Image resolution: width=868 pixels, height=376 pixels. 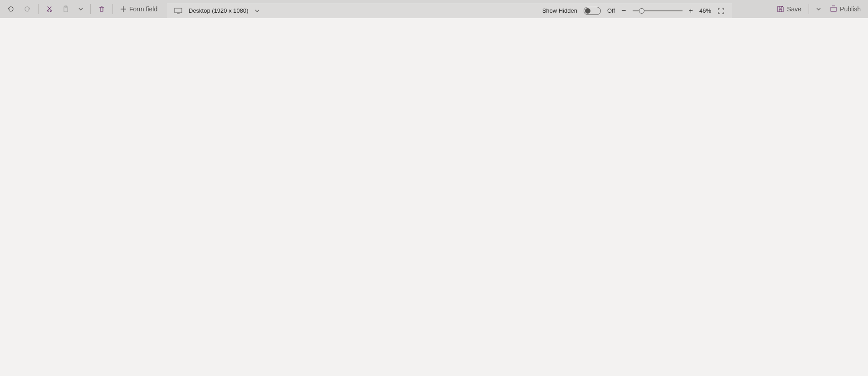 I want to click on show-hidden-toggle, so click(x=592, y=11).